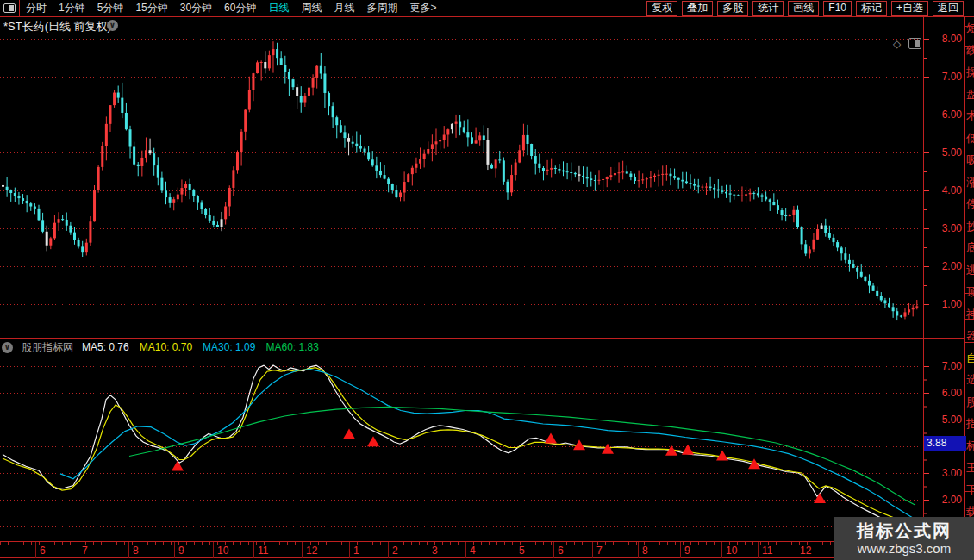 This screenshot has width=974, height=560. Describe the element at coordinates (344, 9) in the screenshot. I see `period-tab-8: 月线` at that location.